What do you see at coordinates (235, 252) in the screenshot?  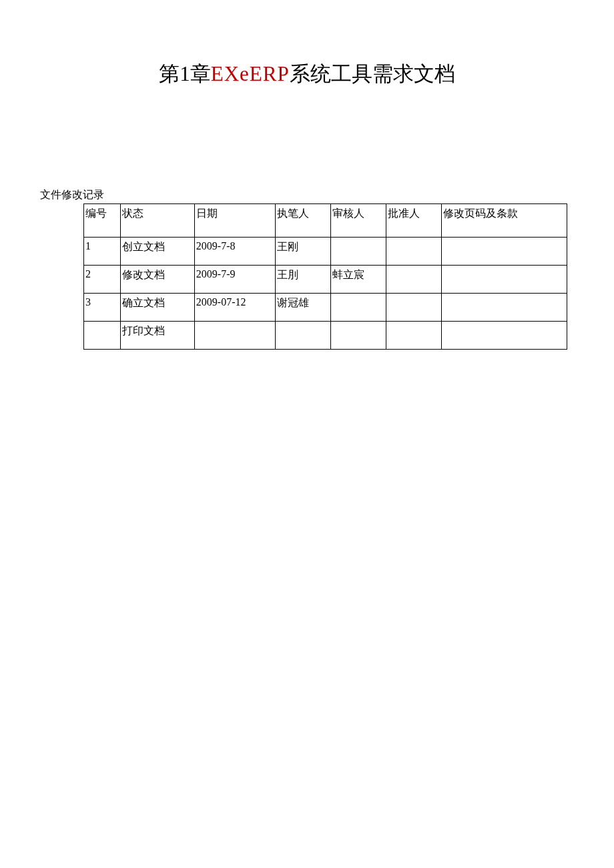 I see `cell-date: 2009-7-8` at bounding box center [235, 252].